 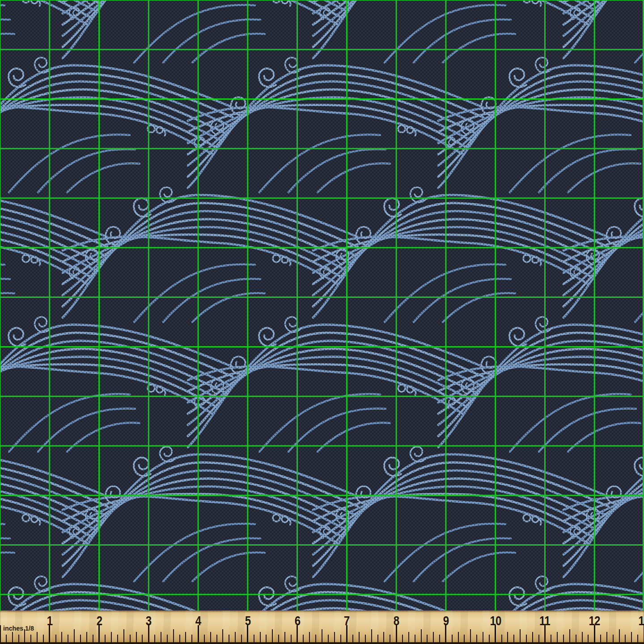 I want to click on ruler-number: 2, so click(x=99, y=621).